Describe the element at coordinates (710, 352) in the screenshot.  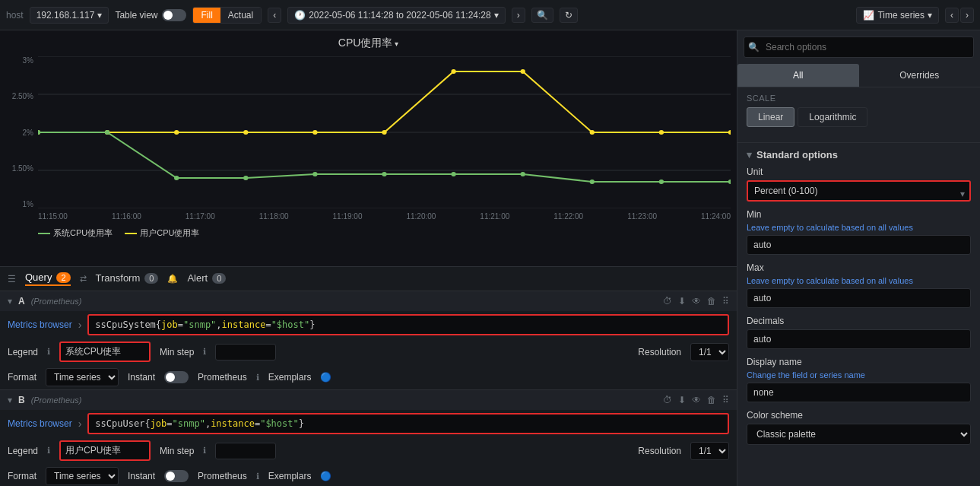
I see `resolution-select-a: 1/1` at that location.